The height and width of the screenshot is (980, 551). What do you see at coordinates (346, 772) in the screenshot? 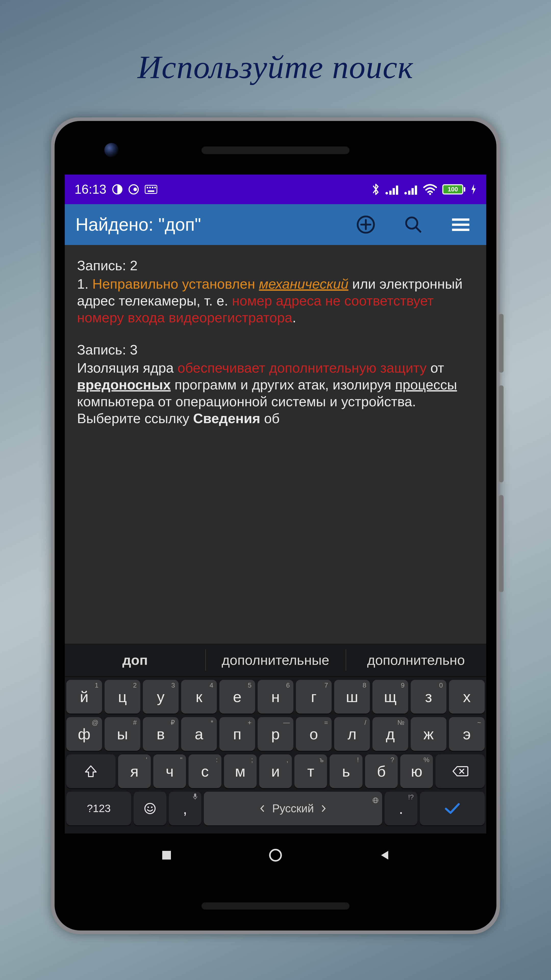
I see `letter-key: ь!` at bounding box center [346, 772].